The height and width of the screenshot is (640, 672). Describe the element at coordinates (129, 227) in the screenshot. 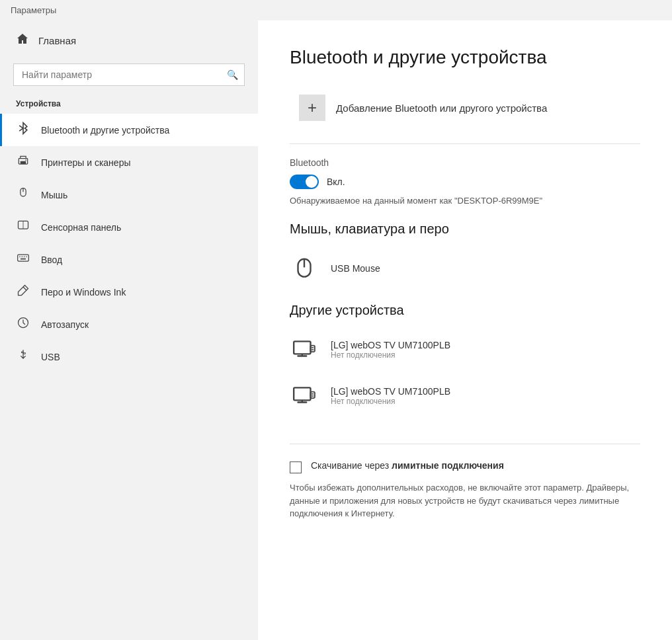

I see `sidebar-item-touchpad: Сенсорная панель` at that location.